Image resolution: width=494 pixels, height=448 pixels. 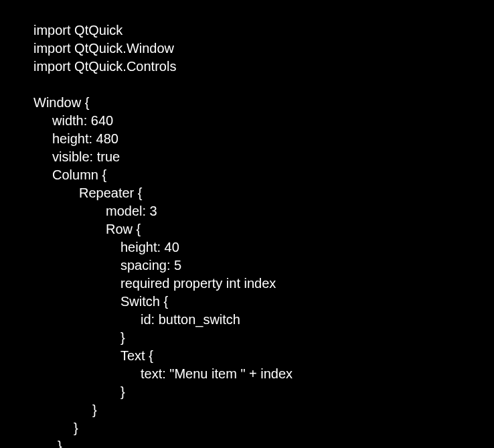 I want to click on code-line: Repeater {, so click(x=264, y=193).